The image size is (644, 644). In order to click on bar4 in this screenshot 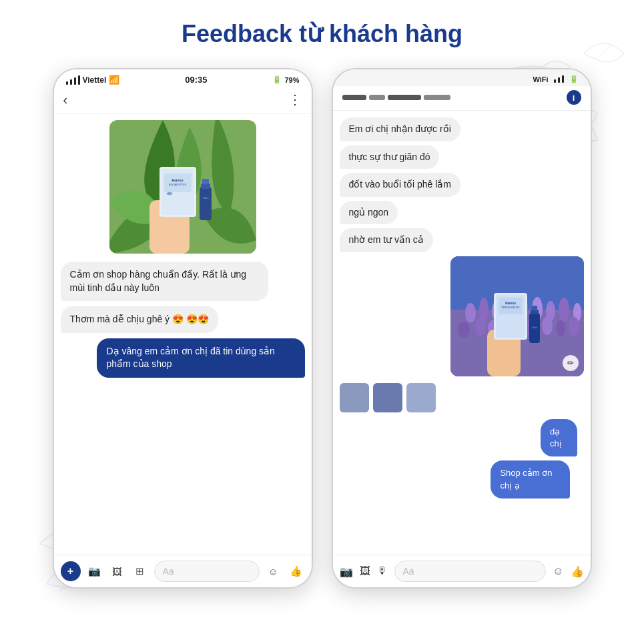, I will do `click(79, 80)`.